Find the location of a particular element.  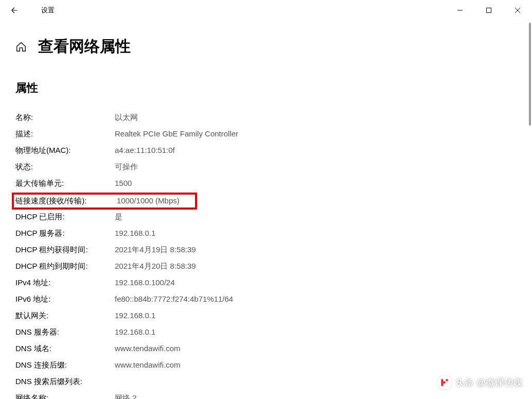

property-value: 1000/1000 (Mbps) is located at coordinates (148, 201).